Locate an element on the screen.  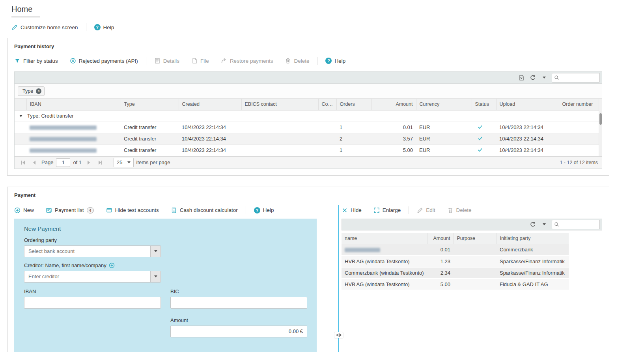
pager-prev-button is located at coordinates (34, 163).